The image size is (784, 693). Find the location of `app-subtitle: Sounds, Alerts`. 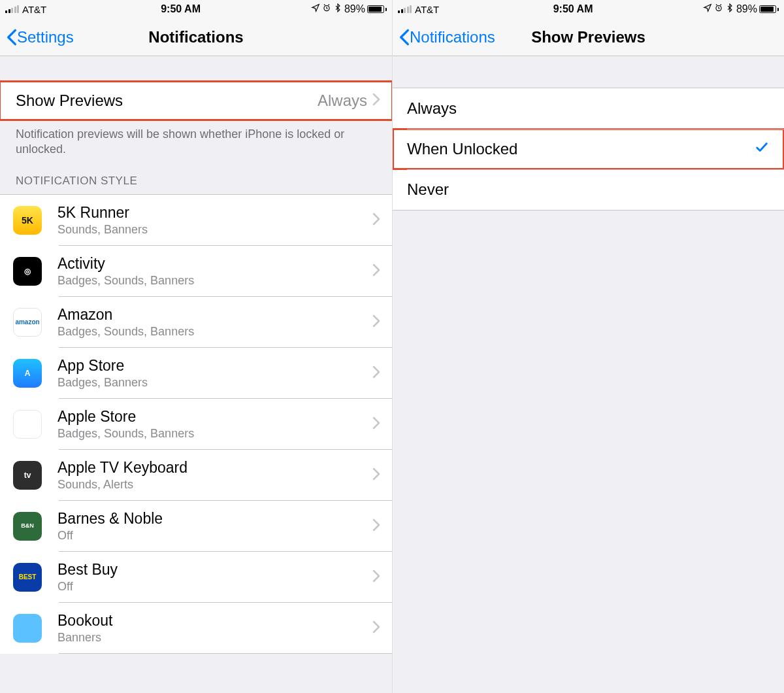

app-subtitle: Sounds, Alerts is located at coordinates (215, 485).